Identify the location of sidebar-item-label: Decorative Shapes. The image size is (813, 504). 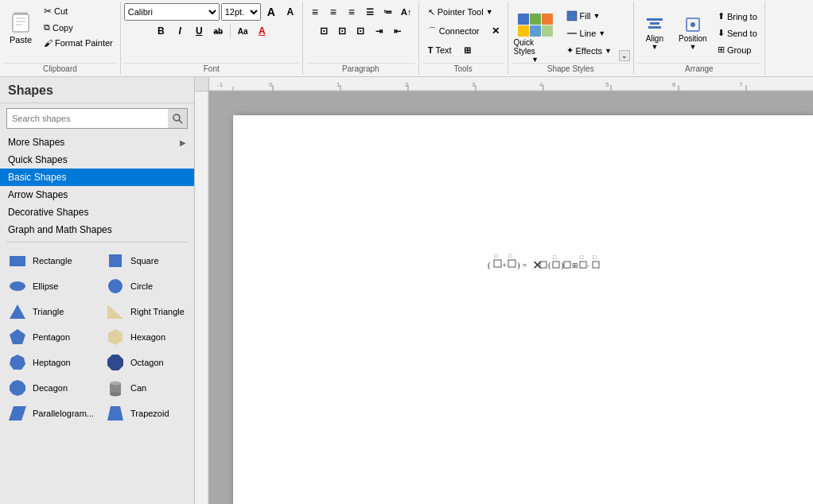
(48, 212).